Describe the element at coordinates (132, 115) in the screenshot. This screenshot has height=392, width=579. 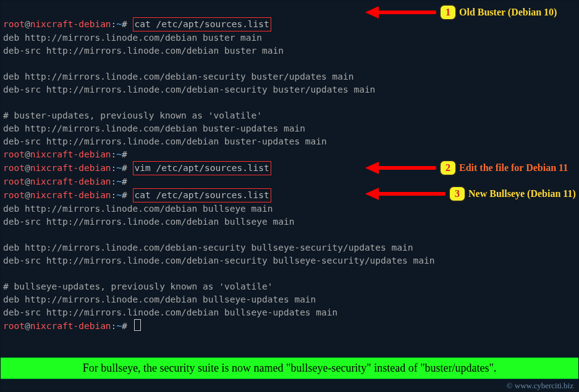
I see `line: # buster-updates, previously known as 'v…` at that location.